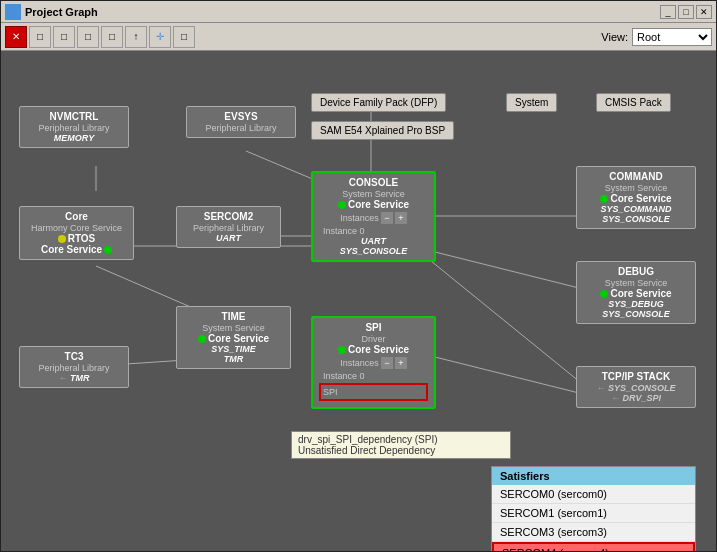 This screenshot has width=717, height=552. I want to click on console-instances-plus: +, so click(401, 218).